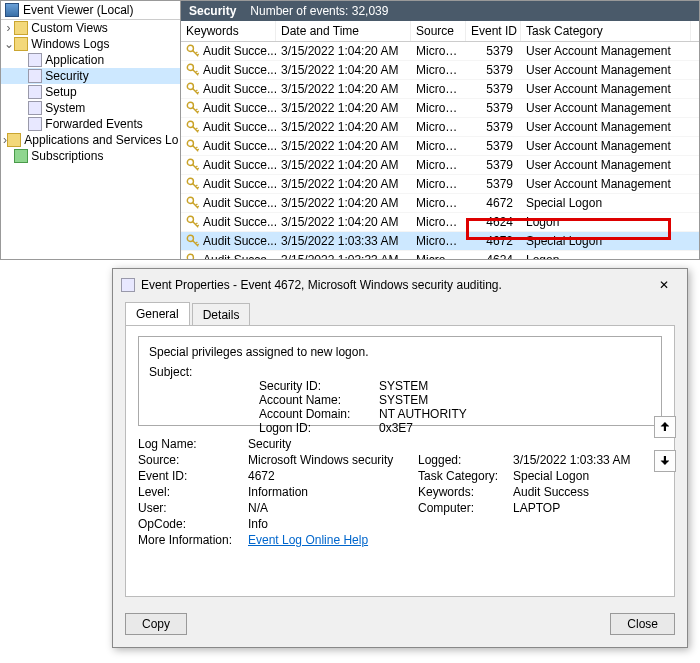  I want to click on account-label: Account Name:, so click(319, 400).